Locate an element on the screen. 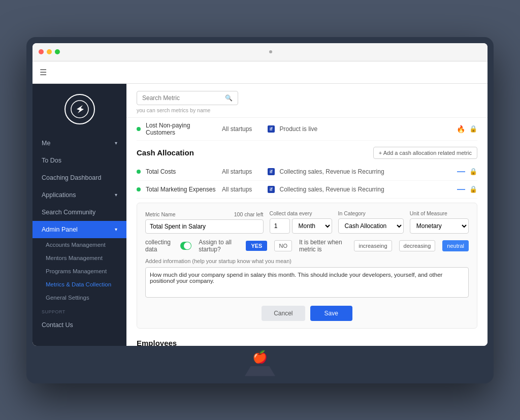 The width and height of the screenshot is (520, 420). apple-logo: 🍎 is located at coordinates (260, 356).